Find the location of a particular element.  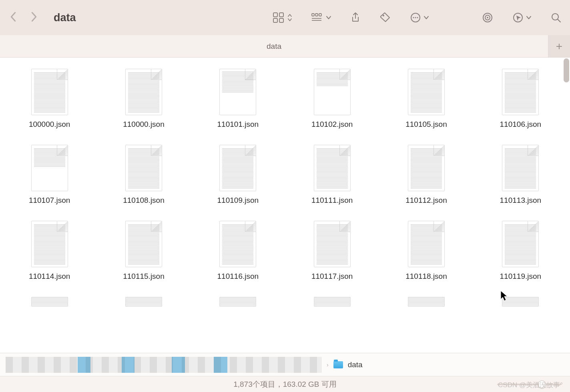

forward-button is located at coordinates (34, 18).